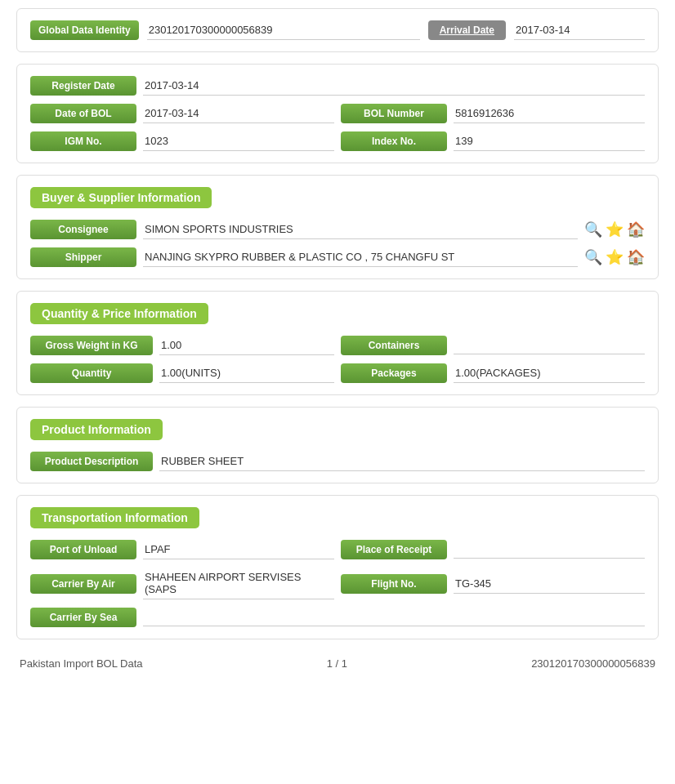 The height and width of the screenshot is (784, 675). I want to click on footer-right: 230120170300000056839, so click(593, 663).